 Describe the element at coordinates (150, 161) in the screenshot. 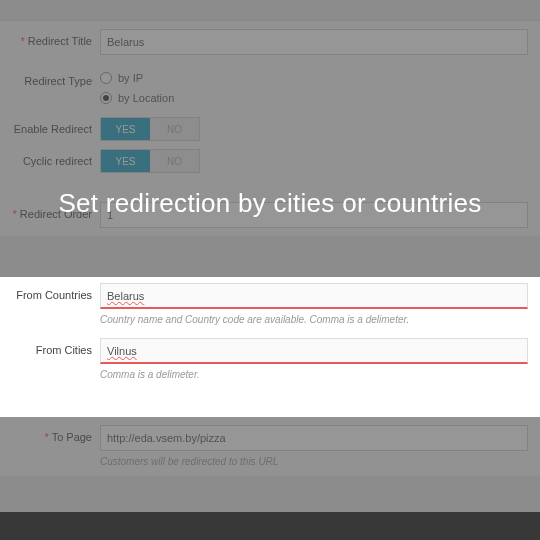

I see `cyclic-redirect-toggle: YES NO` at that location.